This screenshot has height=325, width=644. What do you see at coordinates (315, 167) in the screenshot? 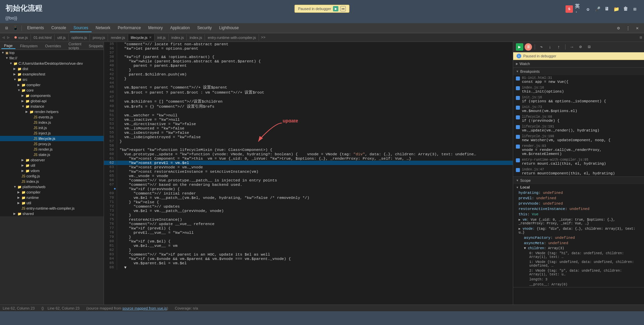
I see `line-content: "kw">const prevVnode = vm._vnode` at bounding box center [315, 167].